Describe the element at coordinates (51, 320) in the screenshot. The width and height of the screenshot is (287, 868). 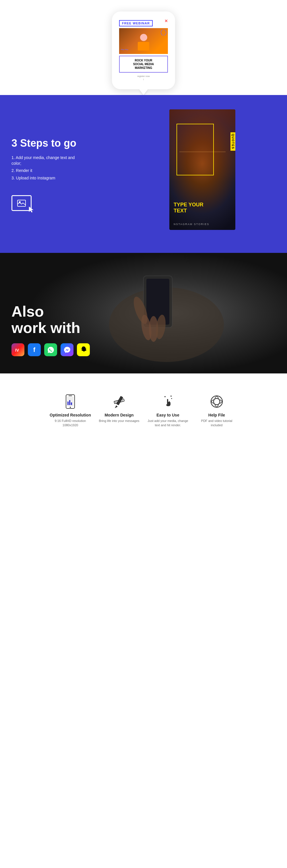
I see `also-title: Also work with` at that location.